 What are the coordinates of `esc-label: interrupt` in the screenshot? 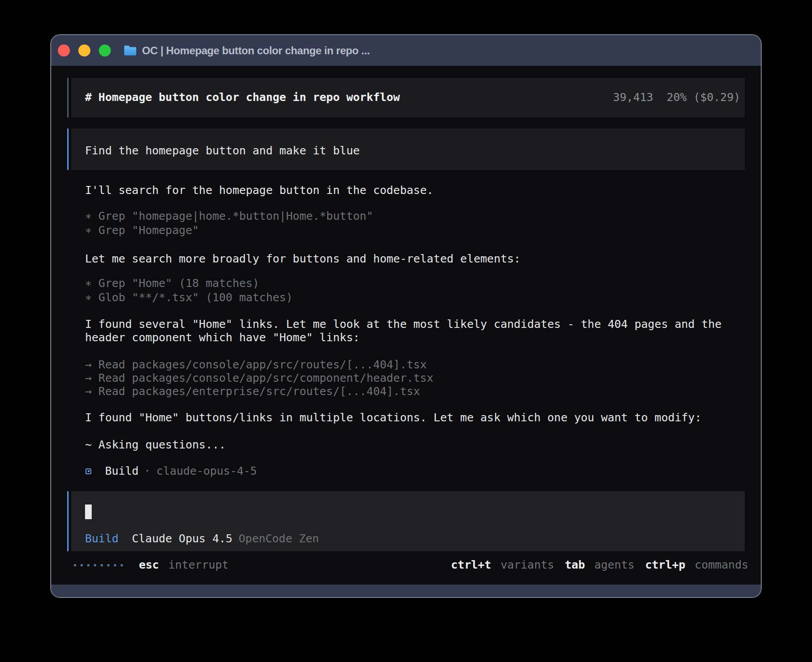 It's located at (199, 565).